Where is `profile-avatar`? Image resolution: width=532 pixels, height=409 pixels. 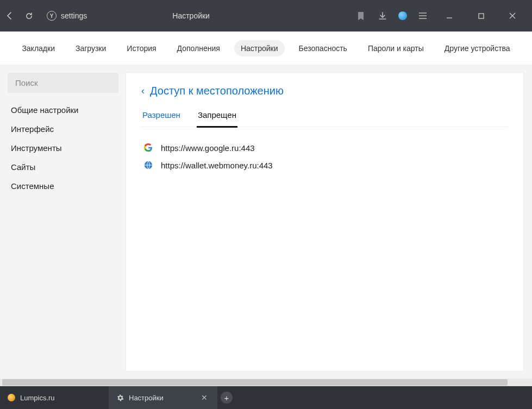
profile-avatar is located at coordinates (403, 16).